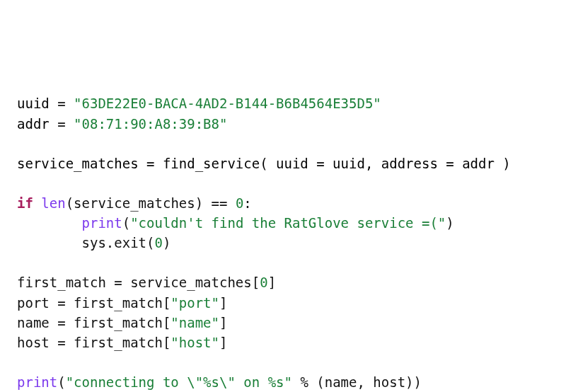  What do you see at coordinates (93, 303) in the screenshot?
I see `stmt-port: port = first_match[` at bounding box center [93, 303].